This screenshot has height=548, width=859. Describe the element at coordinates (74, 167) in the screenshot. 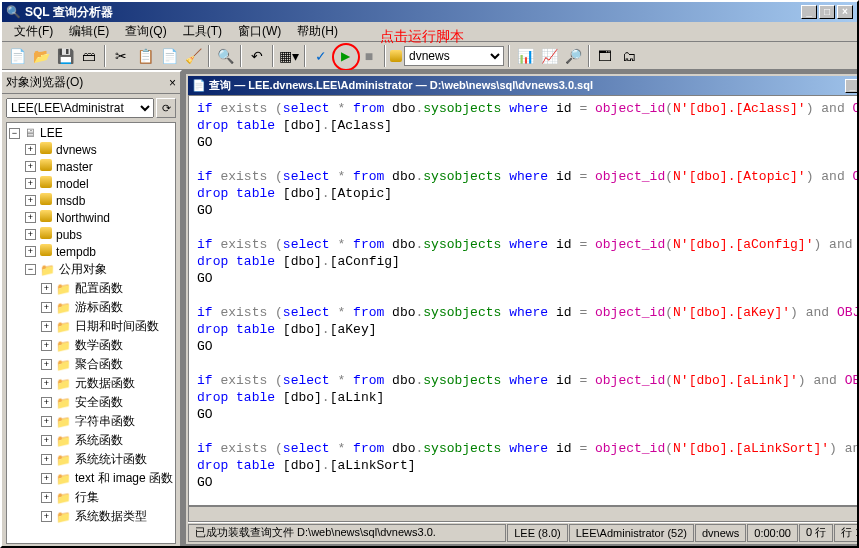

I see `tree-label: master` at that location.